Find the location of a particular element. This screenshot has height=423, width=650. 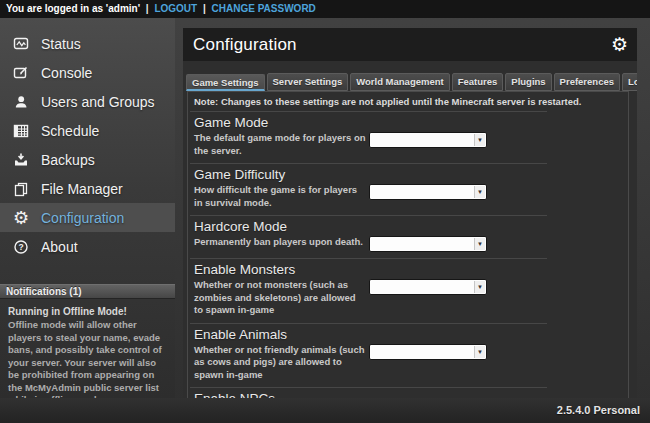

game-difficulty-select: ▼ is located at coordinates (428, 192).